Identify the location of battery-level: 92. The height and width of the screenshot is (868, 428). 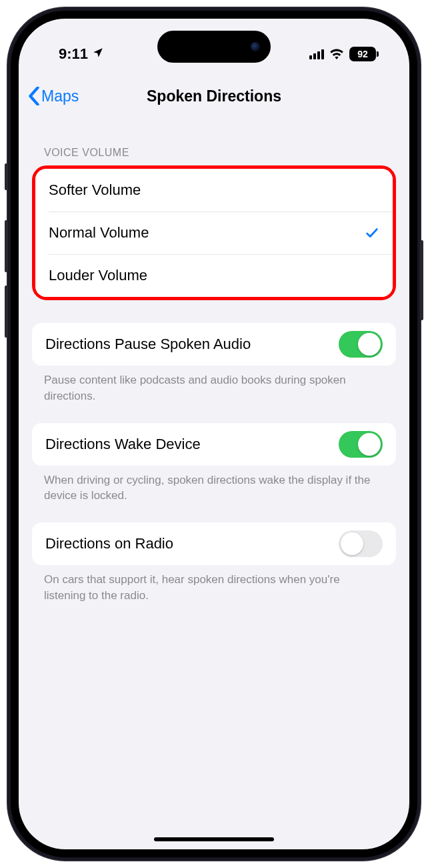
(363, 54).